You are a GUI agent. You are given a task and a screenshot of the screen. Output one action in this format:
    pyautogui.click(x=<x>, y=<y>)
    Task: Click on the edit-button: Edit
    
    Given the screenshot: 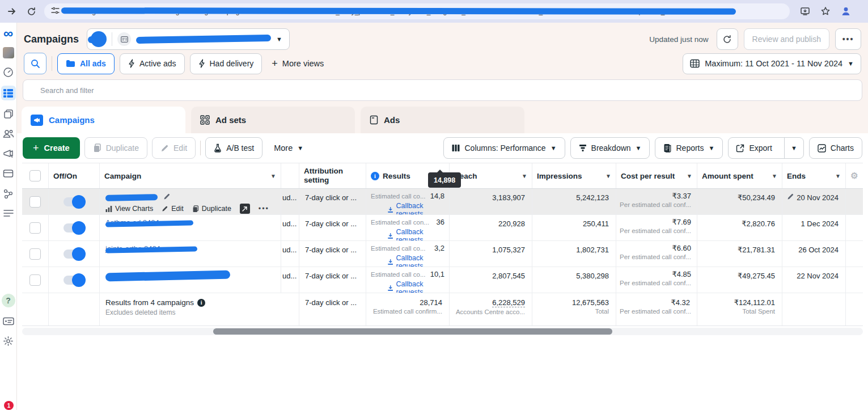 What is the action you would take?
    pyautogui.click(x=173, y=148)
    